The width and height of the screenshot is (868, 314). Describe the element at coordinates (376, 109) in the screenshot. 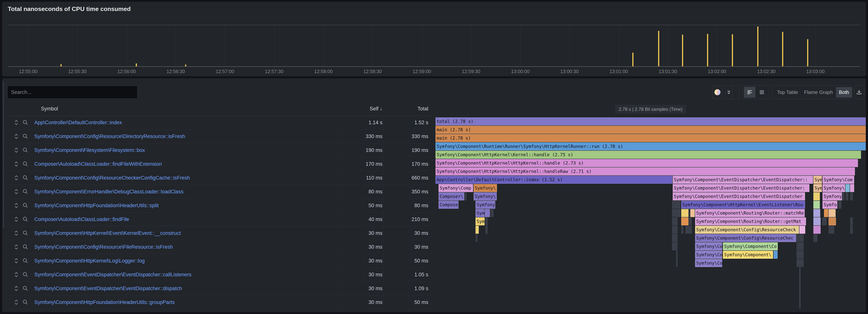

I see `column-header-self: Self ↓` at that location.